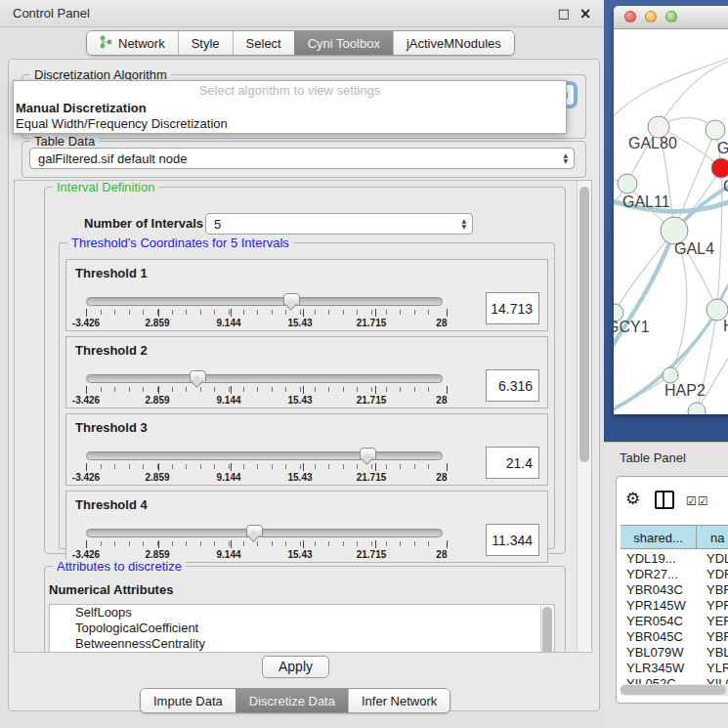 The height and width of the screenshot is (728, 728). I want to click on table-row: YDL19...YDL1, so click(674, 559).